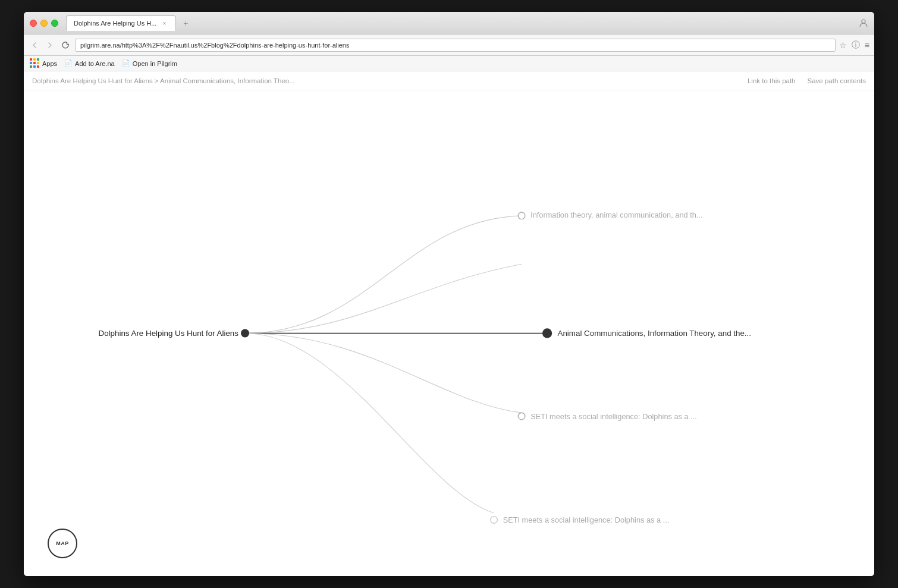 The image size is (898, 588). Describe the element at coordinates (837, 81) in the screenshot. I see `save-path-button: Save path contents` at that location.